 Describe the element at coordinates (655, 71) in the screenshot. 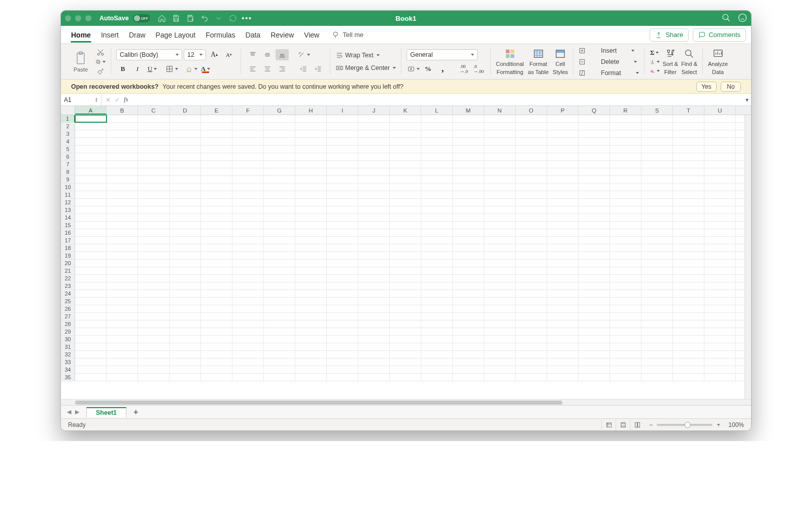

I see `clear-icon` at that location.